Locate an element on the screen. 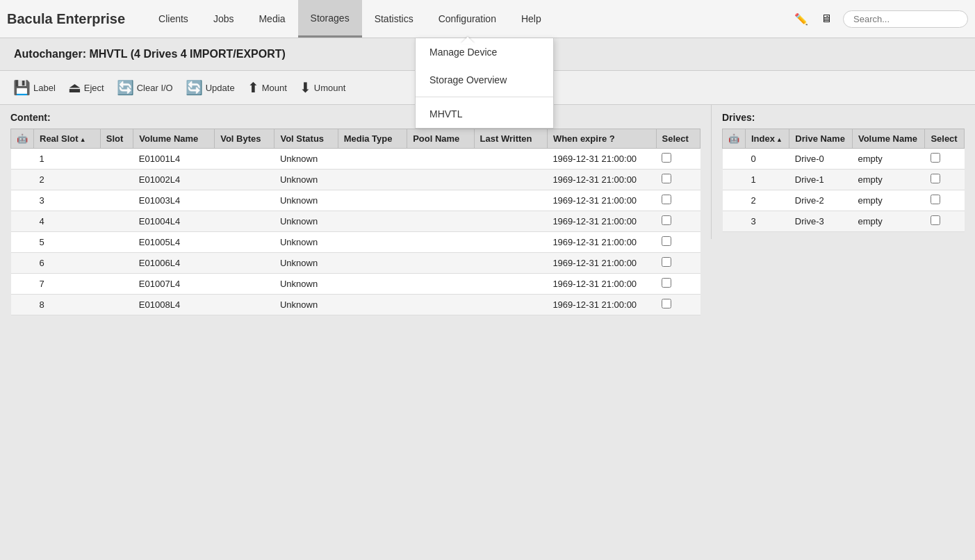 The width and height of the screenshot is (975, 560). drive-row: 2 Drive-2 empty is located at coordinates (844, 201).